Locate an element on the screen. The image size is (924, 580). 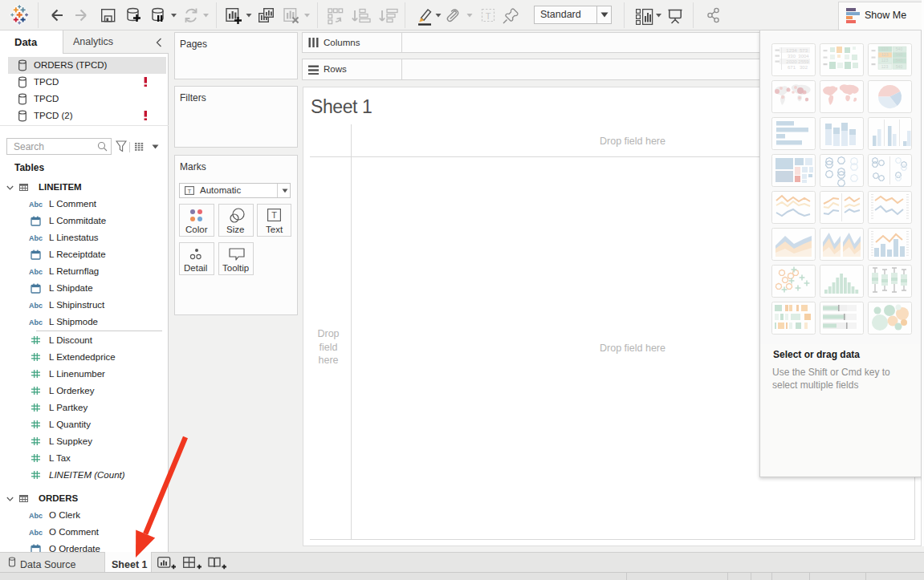
svg-text: 3004 is located at coordinates (804, 56).